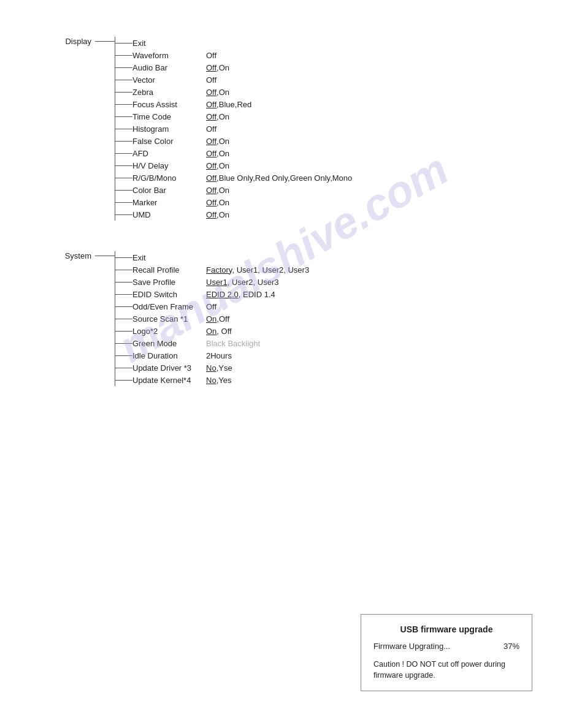  I want to click on display-exit-row: Exit, so click(234, 43).